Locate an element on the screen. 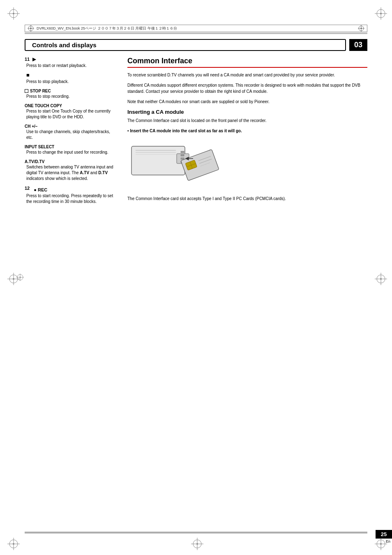  stop-rec-label: STOP REC is located at coordinates (40, 91).